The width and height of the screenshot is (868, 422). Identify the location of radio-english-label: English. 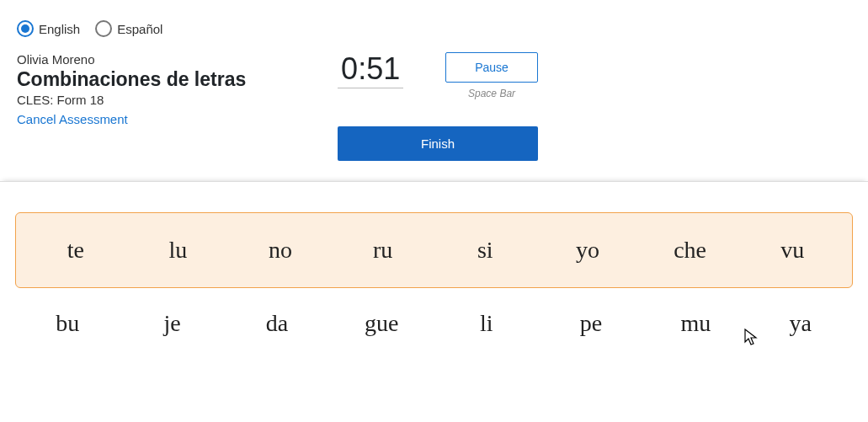
(59, 29).